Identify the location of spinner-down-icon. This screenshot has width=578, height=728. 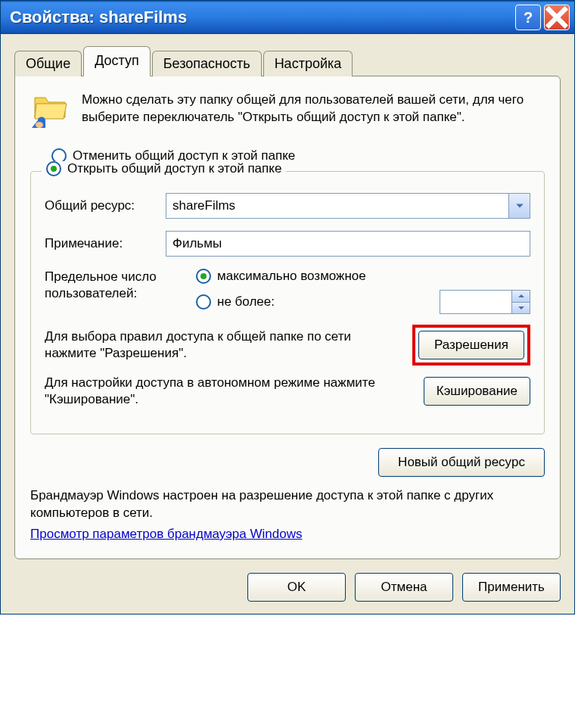
(521, 309).